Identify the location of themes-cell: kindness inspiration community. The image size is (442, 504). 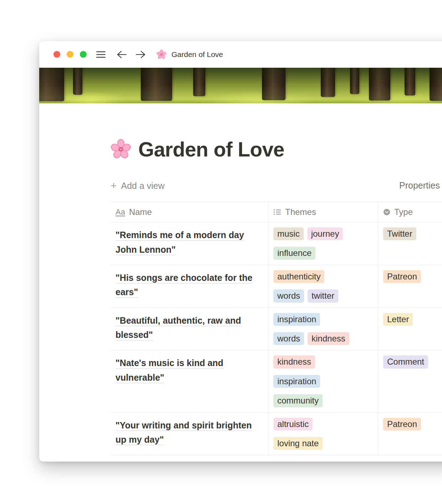
(323, 381).